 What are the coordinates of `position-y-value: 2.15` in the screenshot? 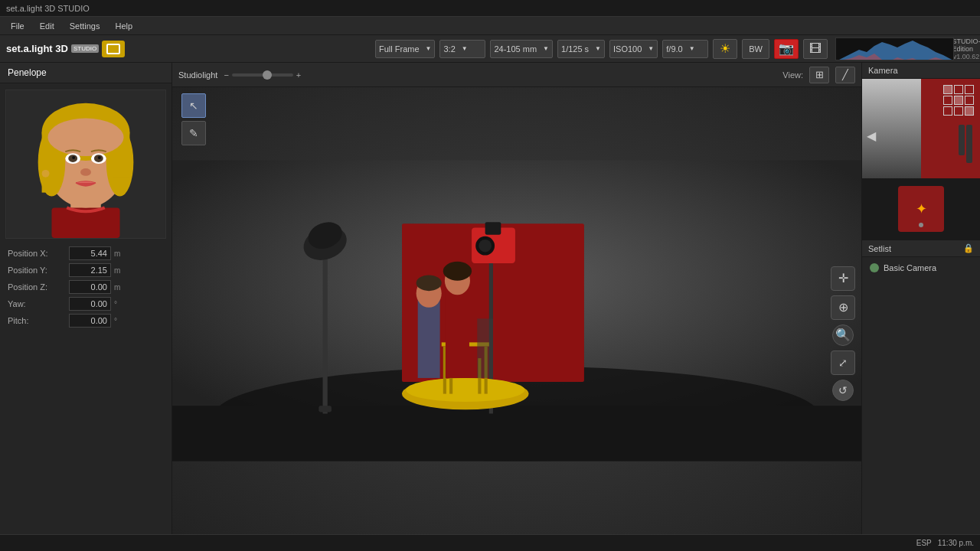 It's located at (90, 270).